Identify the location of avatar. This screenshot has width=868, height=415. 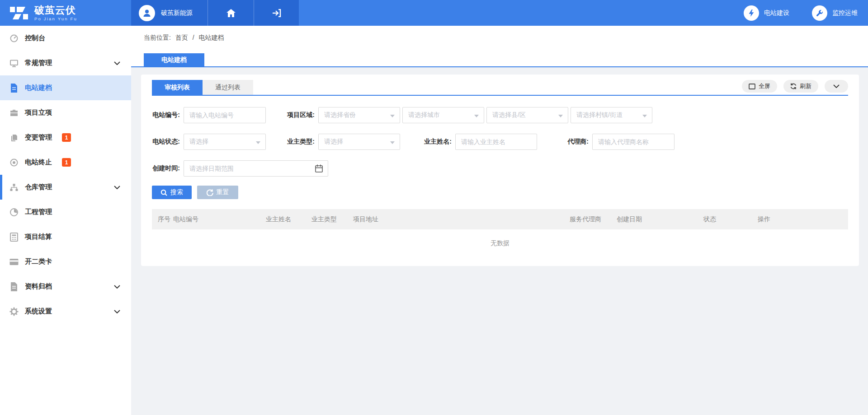
(147, 13).